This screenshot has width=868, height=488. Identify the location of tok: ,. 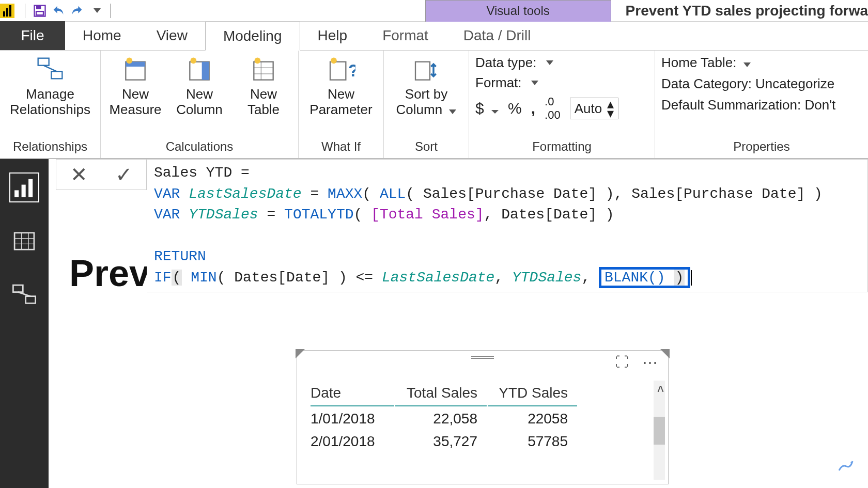
(590, 278).